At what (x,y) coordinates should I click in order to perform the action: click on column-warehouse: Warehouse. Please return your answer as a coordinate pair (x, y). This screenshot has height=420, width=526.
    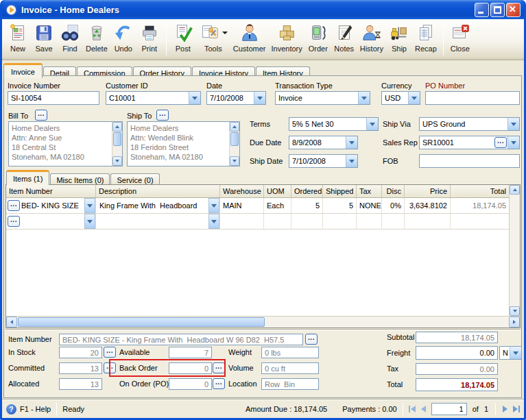
    Looking at the image, I should click on (242, 191).